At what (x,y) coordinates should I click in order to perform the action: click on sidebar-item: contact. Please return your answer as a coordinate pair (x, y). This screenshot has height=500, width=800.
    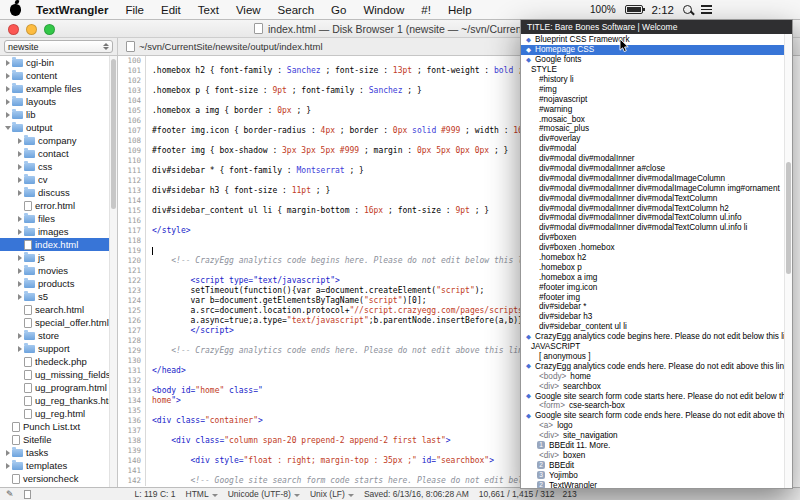
    Looking at the image, I should click on (54, 154).